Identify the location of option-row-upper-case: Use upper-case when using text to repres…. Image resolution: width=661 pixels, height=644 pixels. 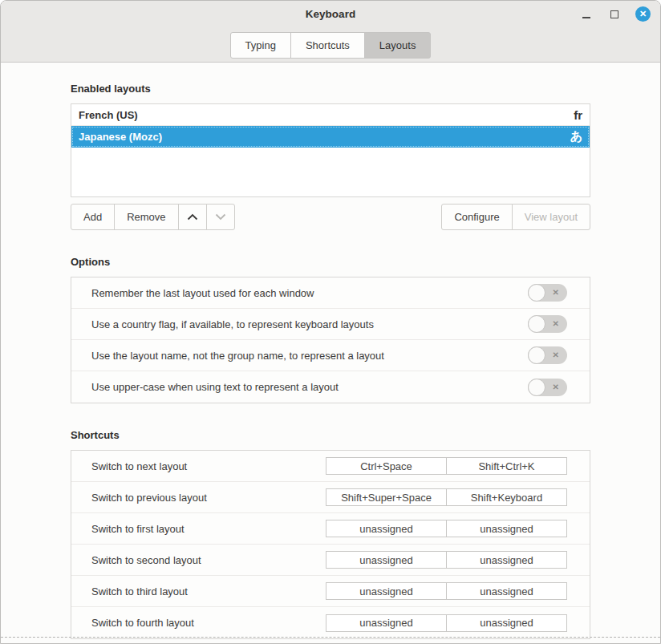
(330, 387).